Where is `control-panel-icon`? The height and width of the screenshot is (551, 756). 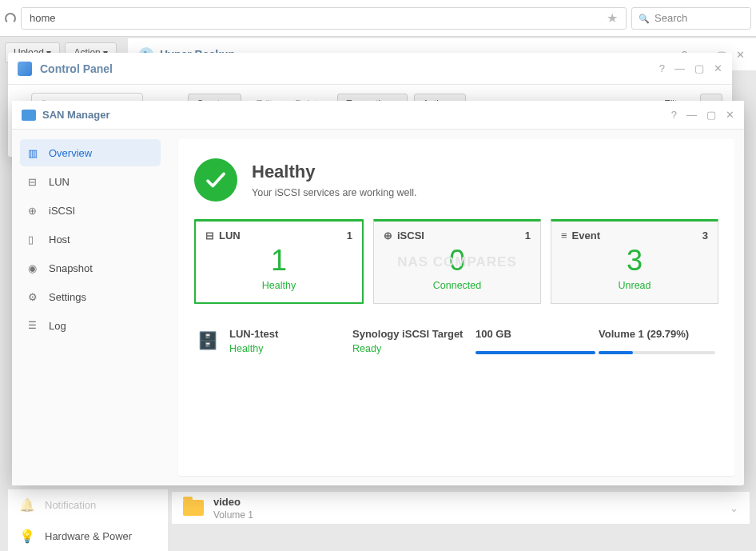
control-panel-icon is located at coordinates (25, 69).